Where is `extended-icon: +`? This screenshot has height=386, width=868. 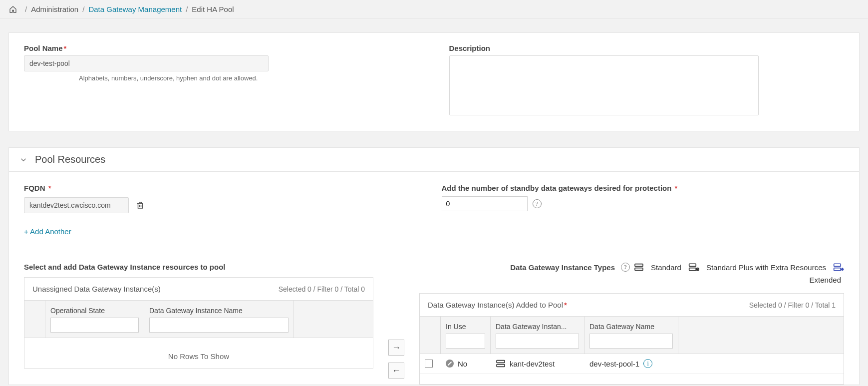 extended-icon: + is located at coordinates (839, 267).